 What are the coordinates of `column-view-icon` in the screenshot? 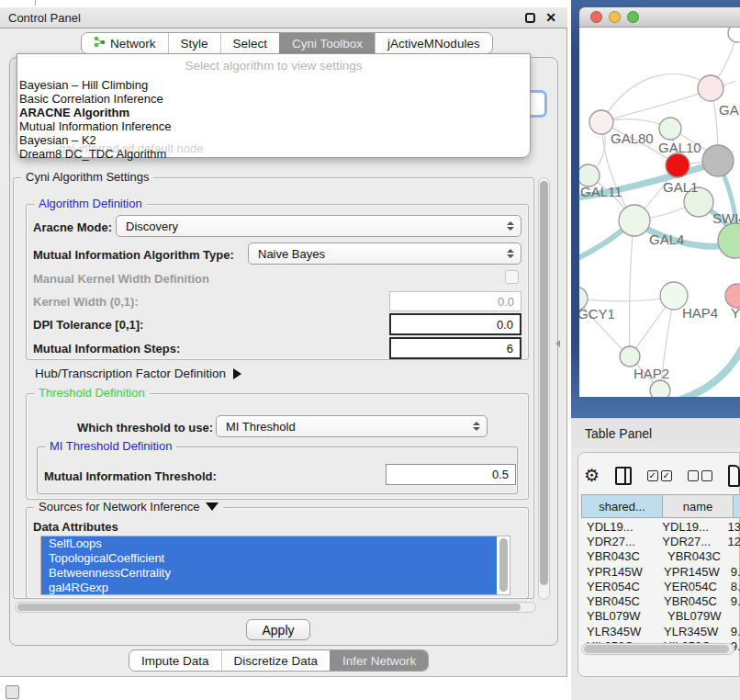 It's located at (623, 476).